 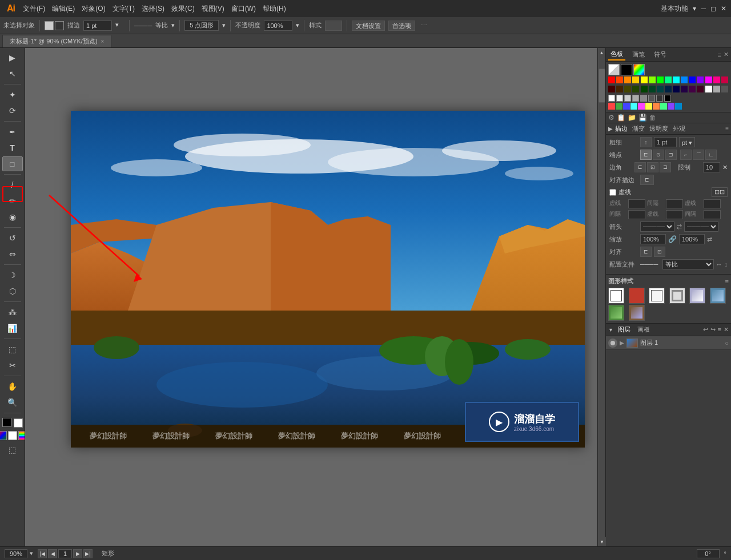 What do you see at coordinates (646, 252) in the screenshot?
I see `align-arrow-1: ⊏` at bounding box center [646, 252].